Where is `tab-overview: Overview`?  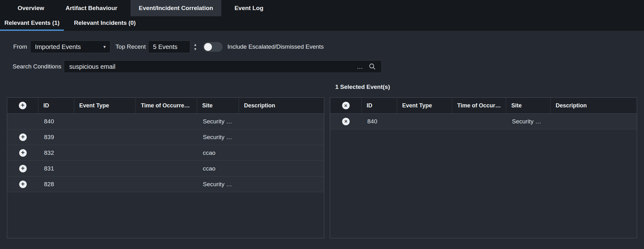
tab-overview: Overview is located at coordinates (31, 8).